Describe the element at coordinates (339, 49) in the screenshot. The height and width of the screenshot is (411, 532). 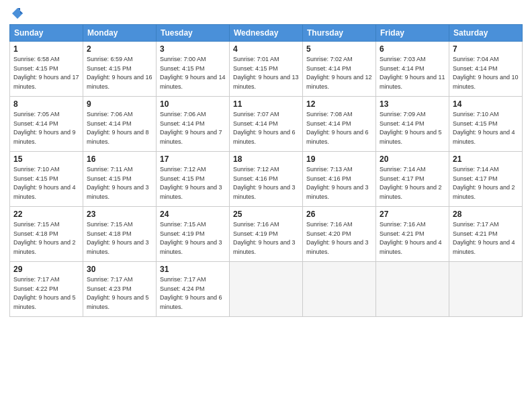
I see `day-number: 5` at that location.